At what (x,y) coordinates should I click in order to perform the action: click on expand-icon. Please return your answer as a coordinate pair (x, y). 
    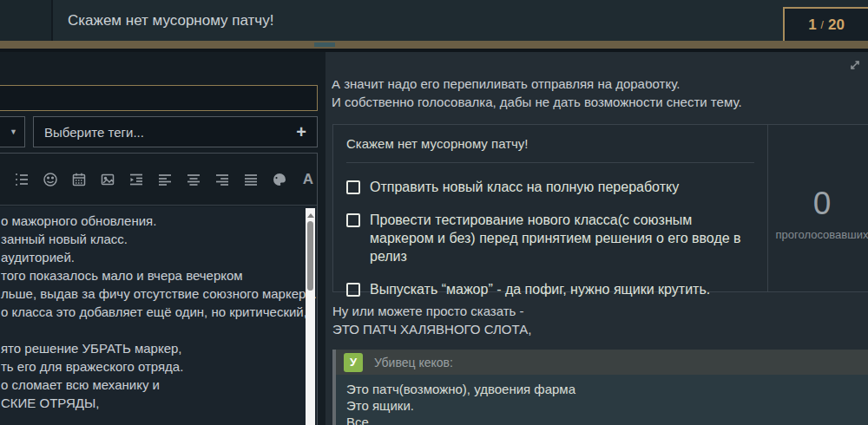
    Looking at the image, I should click on (855, 65).